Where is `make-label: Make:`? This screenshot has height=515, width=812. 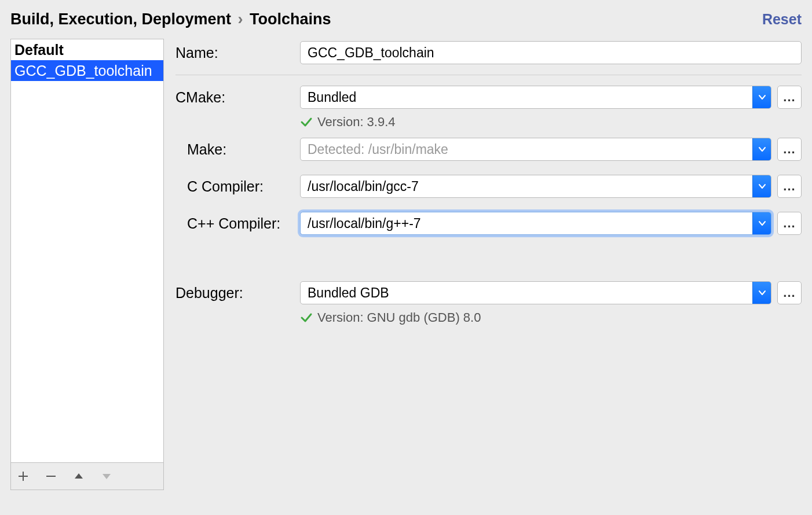
make-label: Make: is located at coordinates (237, 149).